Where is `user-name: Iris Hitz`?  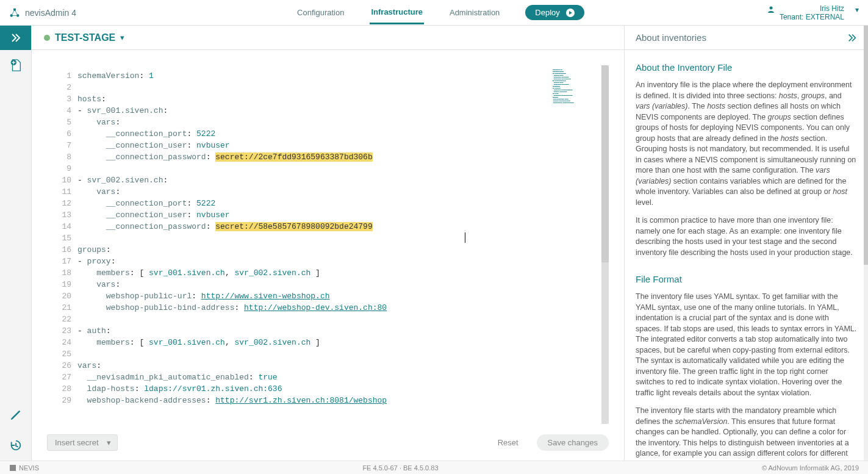 user-name: Iris Hitz is located at coordinates (812, 9).